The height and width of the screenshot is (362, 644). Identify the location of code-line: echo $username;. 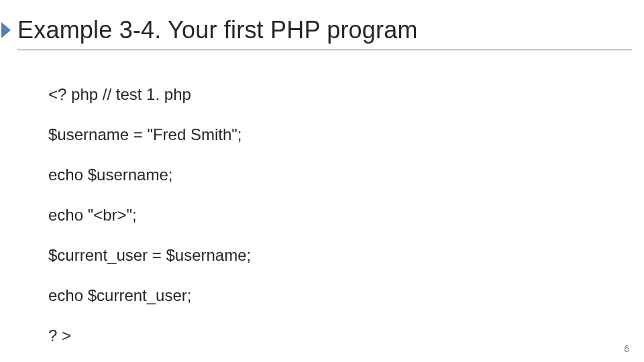
(336, 175).